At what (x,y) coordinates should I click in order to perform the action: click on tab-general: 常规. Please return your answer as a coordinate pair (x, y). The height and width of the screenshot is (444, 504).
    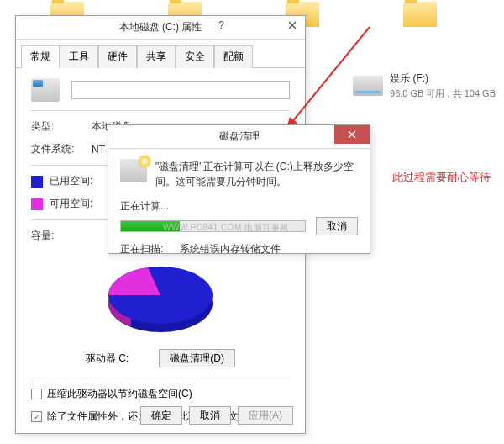
    Looking at the image, I should click on (40, 57).